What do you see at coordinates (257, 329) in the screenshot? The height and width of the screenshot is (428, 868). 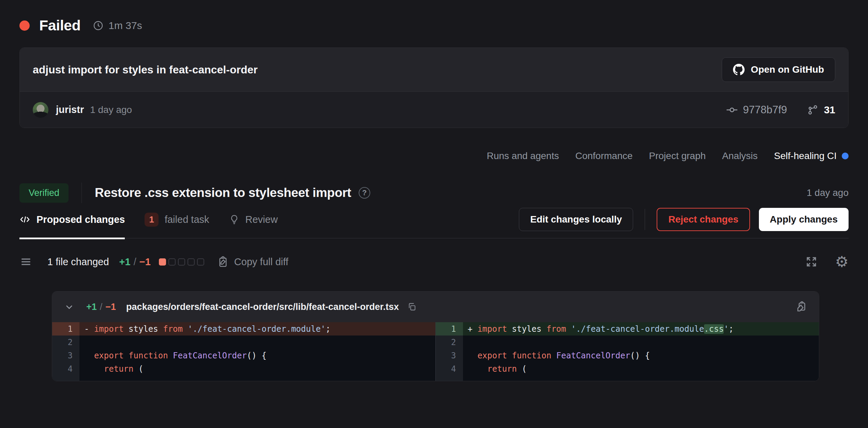 I see `code-text: - import styles from './feat-cancel-orde…` at bounding box center [257, 329].